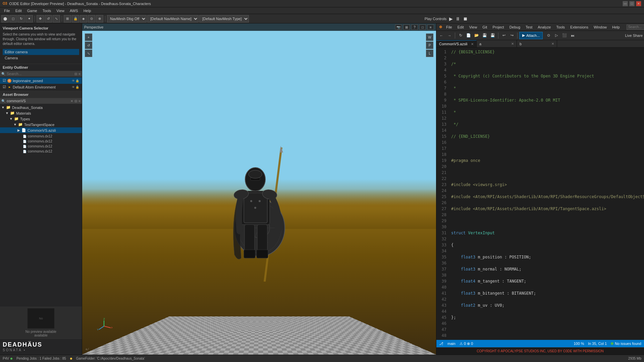  Describe the element at coordinates (537, 44) in the screenshot. I see `code-tab-b: b ✕` at that location.